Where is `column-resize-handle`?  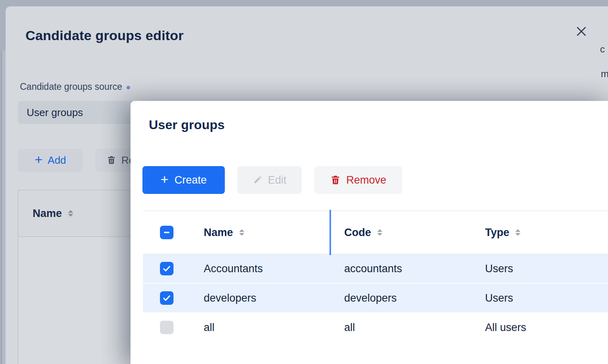
column-resize-handle is located at coordinates (330, 232).